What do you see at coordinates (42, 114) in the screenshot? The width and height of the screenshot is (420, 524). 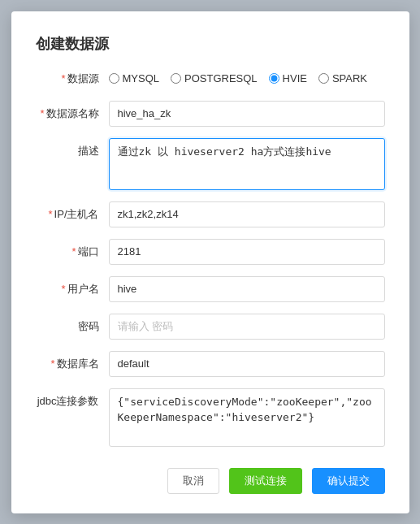 I see `required-star-name: *` at bounding box center [42, 114].